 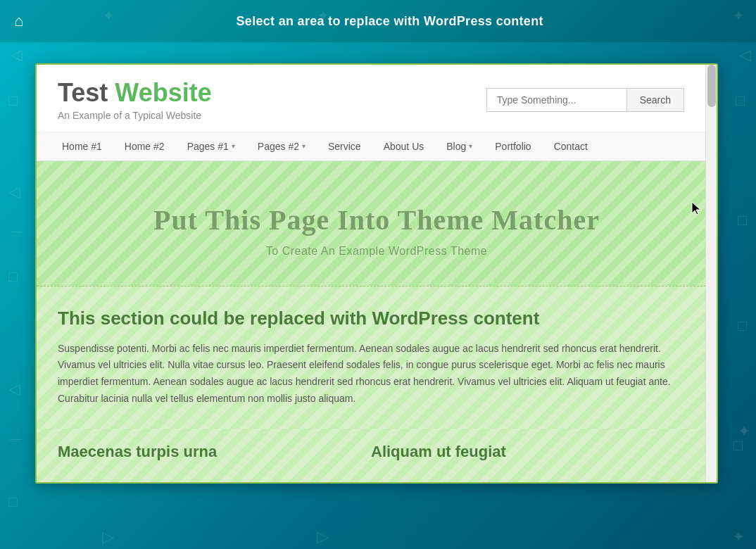 What do you see at coordinates (371, 374) in the screenshot?
I see `section-body: Suspendisse potenti. Morbi ac felis nec …` at bounding box center [371, 374].